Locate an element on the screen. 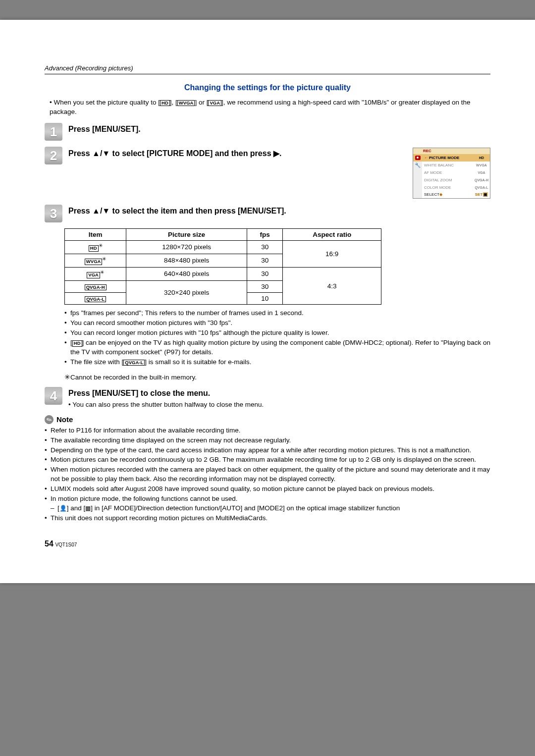  note-subitem: [👤] and [▦] in [AF MODE]/Direction detec… is located at coordinates (270, 508).